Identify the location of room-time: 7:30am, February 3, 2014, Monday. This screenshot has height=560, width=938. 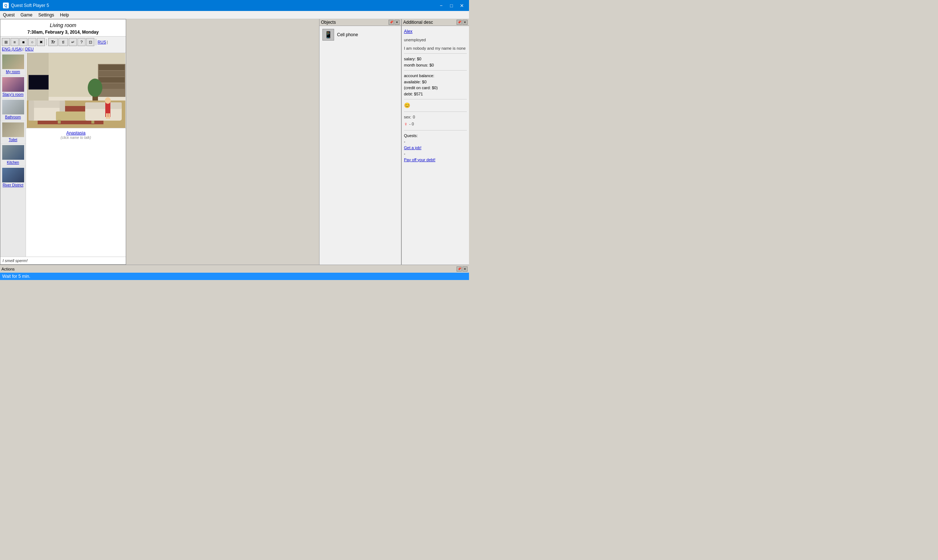
(63, 32).